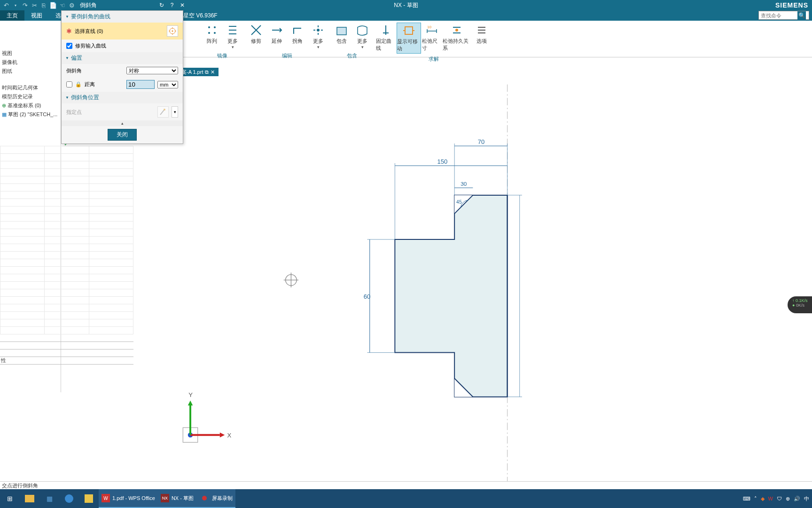  What do you see at coordinates (162, 5) in the screenshot?
I see `dialog-reset-icon: ↻` at bounding box center [162, 5].